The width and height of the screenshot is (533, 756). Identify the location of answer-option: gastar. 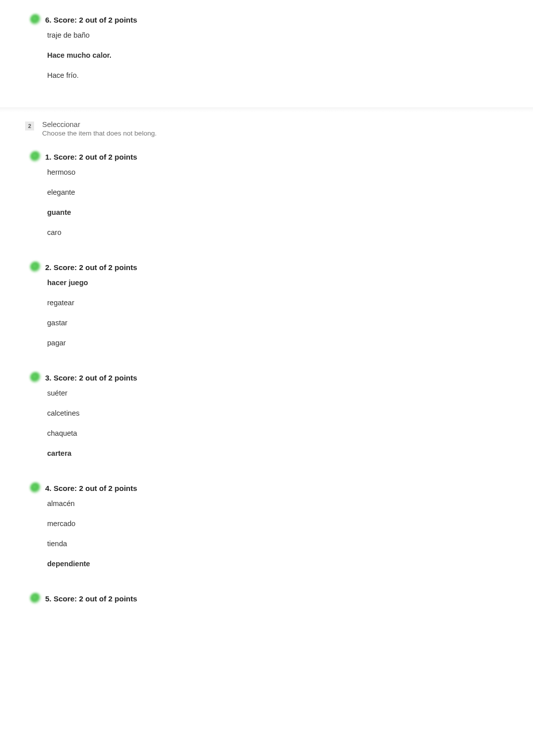
(278, 323).